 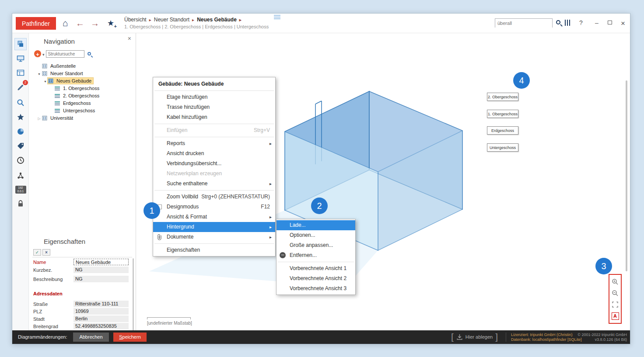 I want to click on property-value-name: Neues Gebäude, so click(x=101, y=262).